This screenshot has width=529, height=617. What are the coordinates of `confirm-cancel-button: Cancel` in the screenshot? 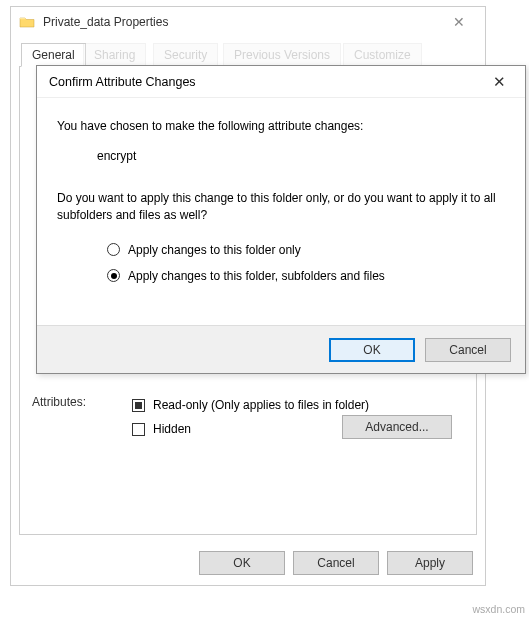 It's located at (468, 350).